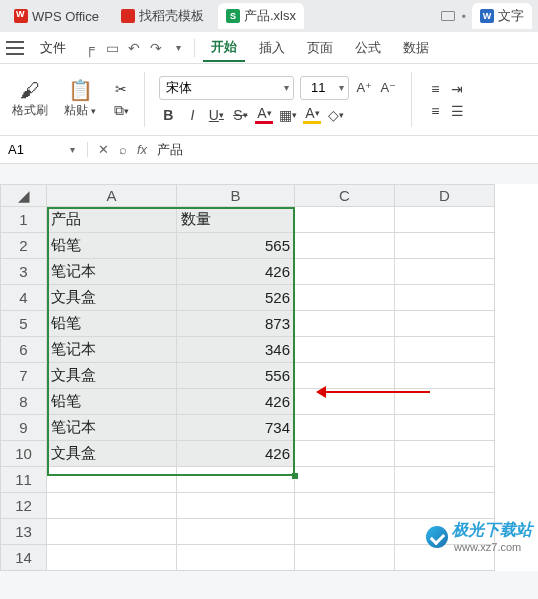  Describe the element at coordinates (236, 324) in the screenshot. I see `cell: 873` at that location.